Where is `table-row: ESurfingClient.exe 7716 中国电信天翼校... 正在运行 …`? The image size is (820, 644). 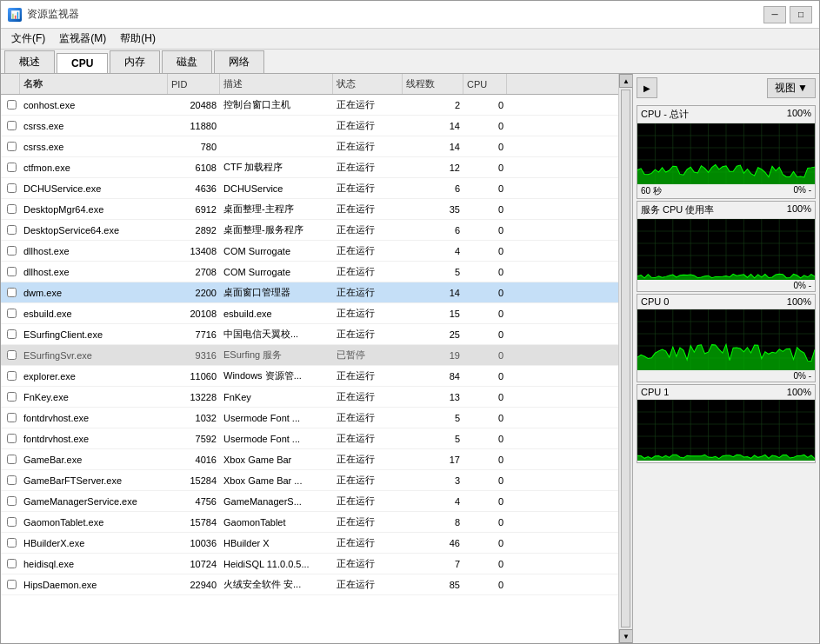
table-row: ESurfingClient.exe 7716 中国电信天翼校... 正在运行 … is located at coordinates (310, 335).